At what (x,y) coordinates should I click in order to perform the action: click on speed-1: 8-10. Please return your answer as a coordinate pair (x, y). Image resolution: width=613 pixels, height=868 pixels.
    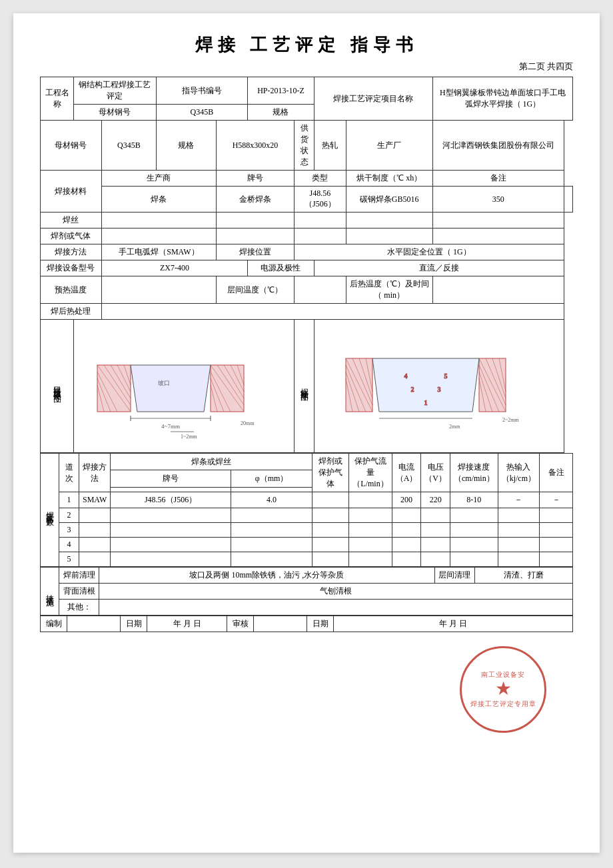
    Looking at the image, I should click on (474, 500).